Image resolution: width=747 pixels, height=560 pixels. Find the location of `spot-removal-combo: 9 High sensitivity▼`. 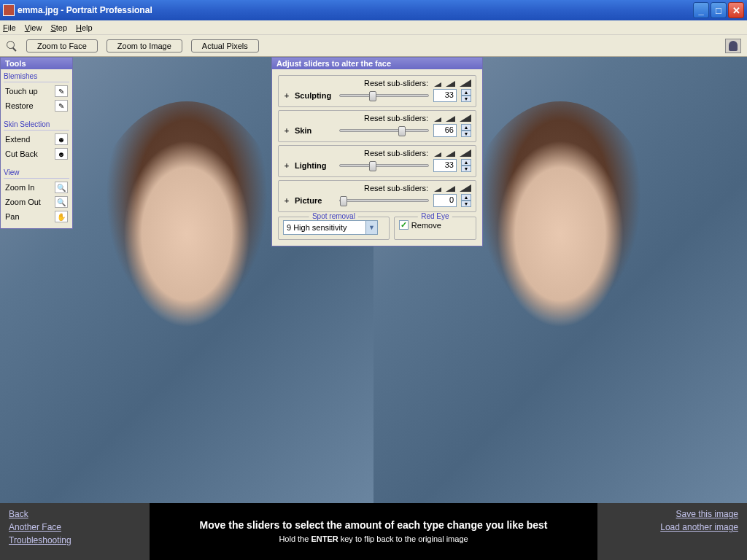

spot-removal-combo: 9 High sensitivity▼ is located at coordinates (330, 228).